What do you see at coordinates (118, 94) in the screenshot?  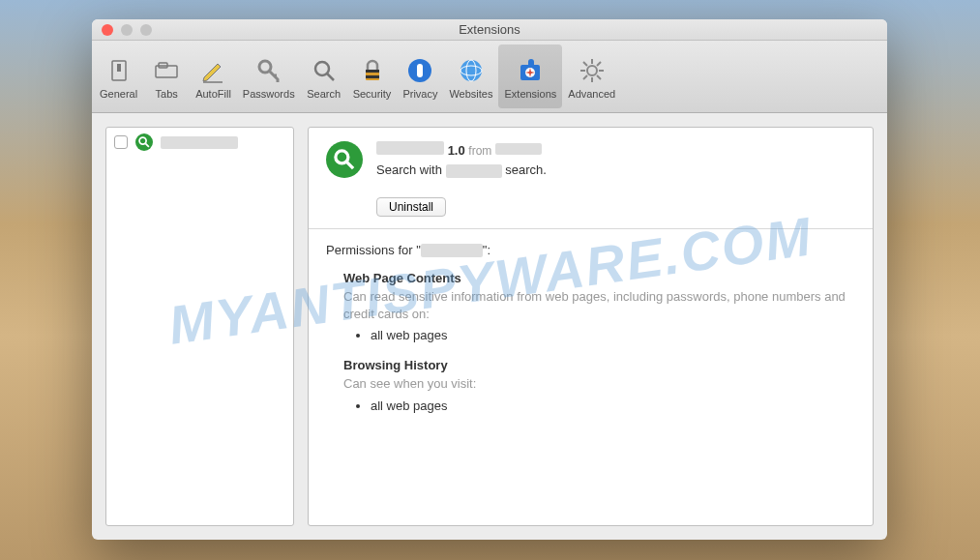 I see `tab-label: General` at bounding box center [118, 94].